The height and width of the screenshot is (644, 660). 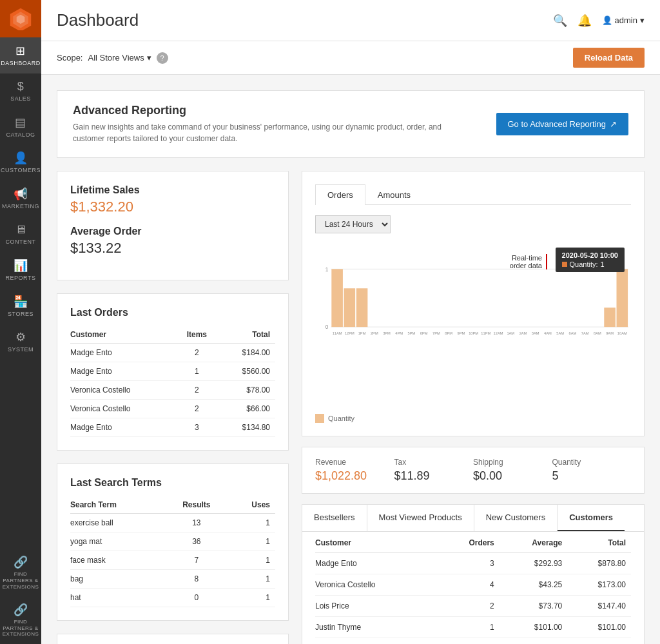 I want to click on sidebar-label-system: SYSTEM, so click(x=21, y=349).